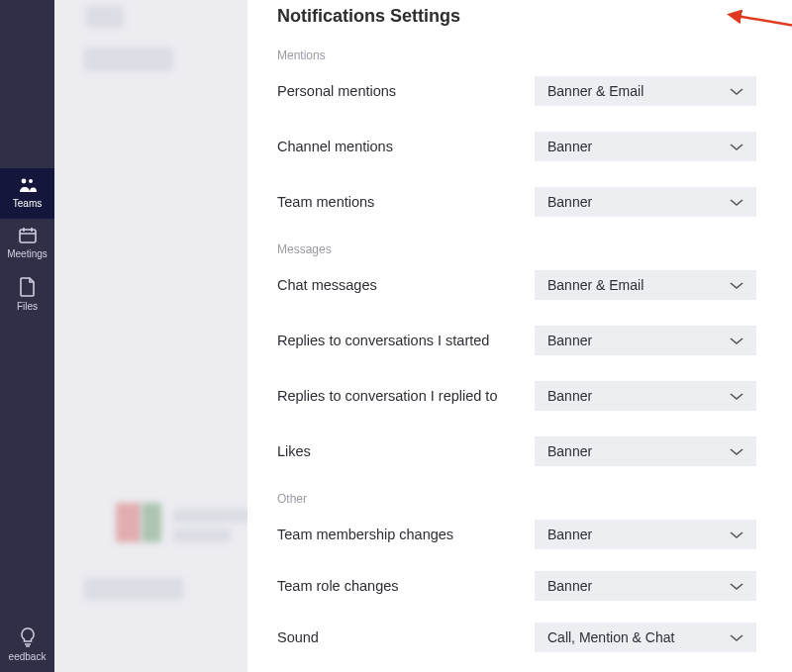 This screenshot has height=672, width=792. What do you see at coordinates (535, 202) in the screenshot?
I see `setting-row: Team mentions Banner` at bounding box center [535, 202].